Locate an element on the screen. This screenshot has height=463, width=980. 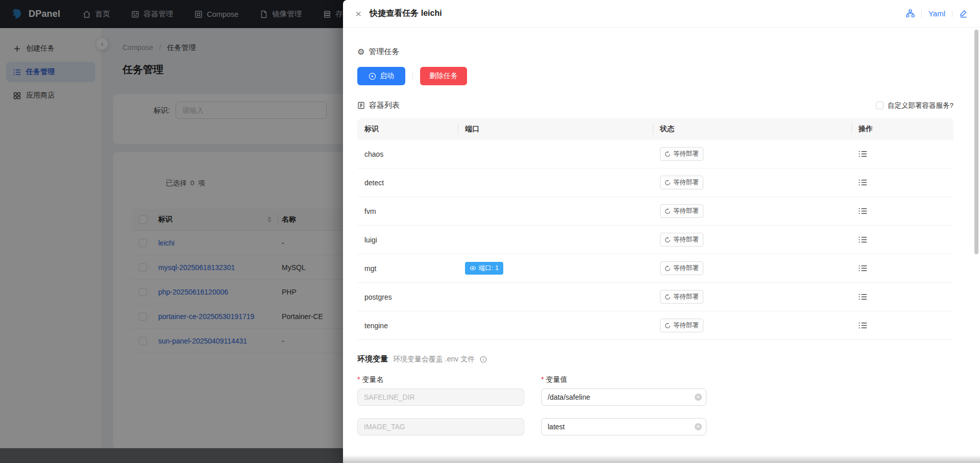
container-list-icon is located at coordinates (361, 105).